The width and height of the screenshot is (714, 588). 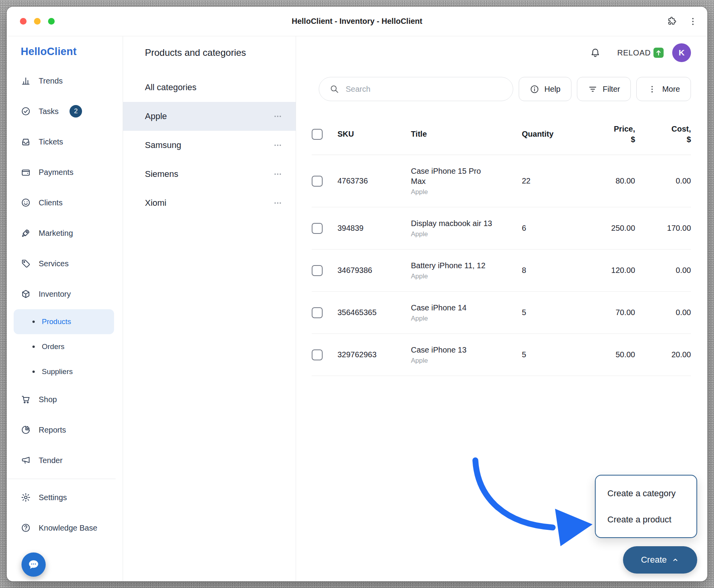 What do you see at coordinates (65, 264) in the screenshot?
I see `sidebar-item-services: Services` at bounding box center [65, 264].